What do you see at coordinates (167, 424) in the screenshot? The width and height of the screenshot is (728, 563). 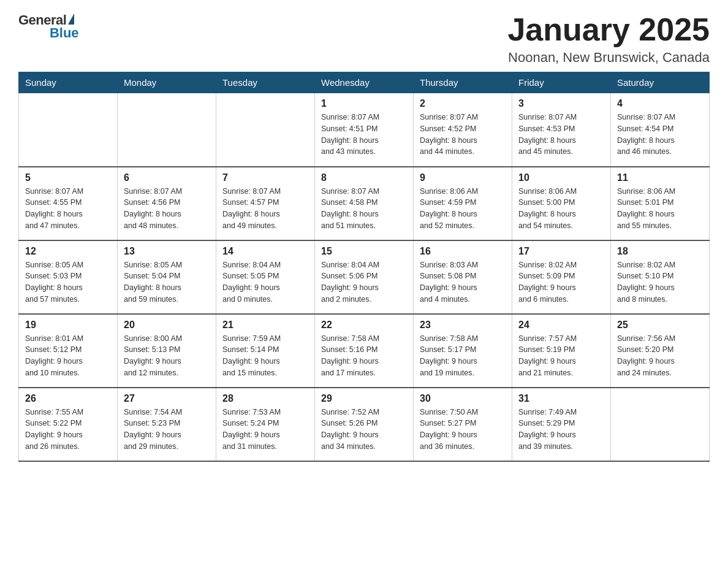 I see `calendar-day-cell: 27Sunrise: 7:54 AM Sunset: 5:23 PM Dayli…` at bounding box center [167, 424].